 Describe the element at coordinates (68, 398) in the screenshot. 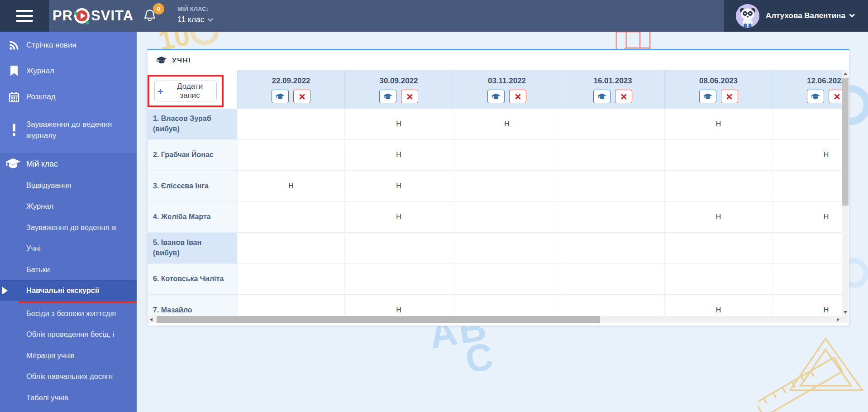

I see `sidebar-item-report-cards: Табелі учнів` at that location.